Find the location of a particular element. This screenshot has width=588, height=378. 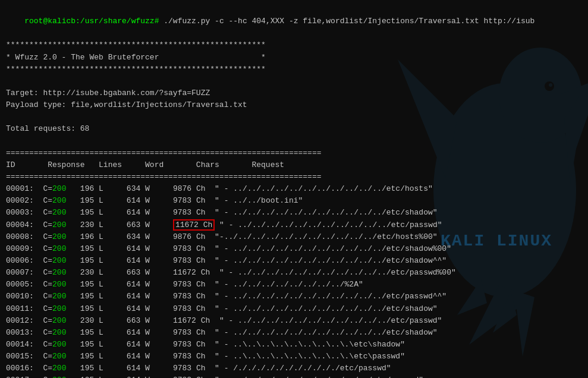

row-id: 00014: is located at coordinates (24, 345).